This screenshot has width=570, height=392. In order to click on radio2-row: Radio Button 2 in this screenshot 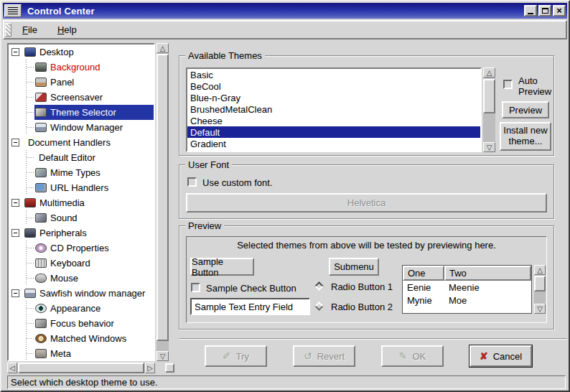, I will do `click(355, 307)`.